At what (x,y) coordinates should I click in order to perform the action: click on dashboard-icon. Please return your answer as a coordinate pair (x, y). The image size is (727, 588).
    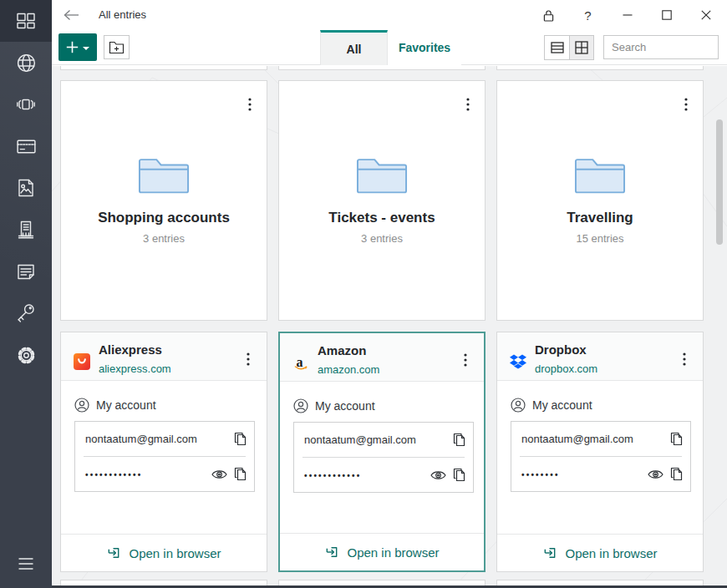
    Looking at the image, I should click on (26, 21).